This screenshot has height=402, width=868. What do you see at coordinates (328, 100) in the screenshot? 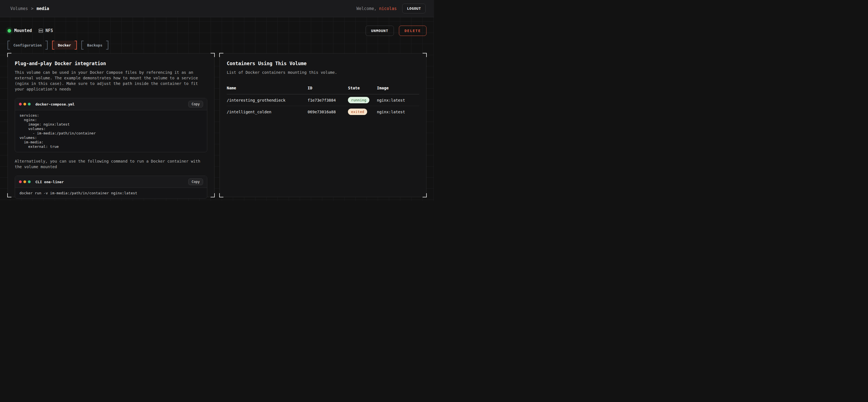
I see `container-id: f1e73e7f3884` at bounding box center [328, 100].